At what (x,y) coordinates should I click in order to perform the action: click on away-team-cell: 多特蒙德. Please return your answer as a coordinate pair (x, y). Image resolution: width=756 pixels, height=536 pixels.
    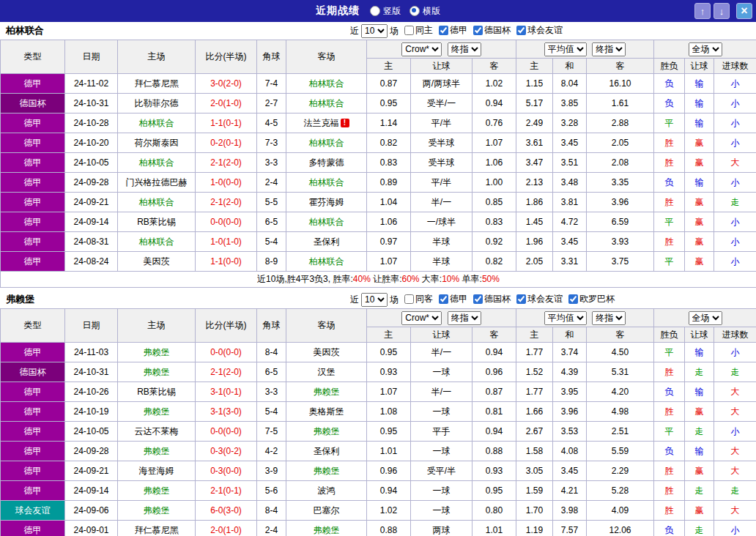
    Looking at the image, I should click on (327, 163).